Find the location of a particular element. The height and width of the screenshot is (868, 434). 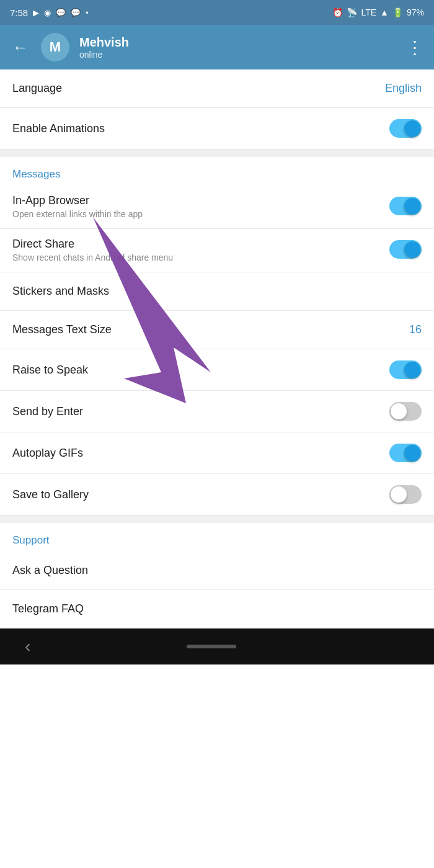

back-button: ← is located at coordinates (20, 47).